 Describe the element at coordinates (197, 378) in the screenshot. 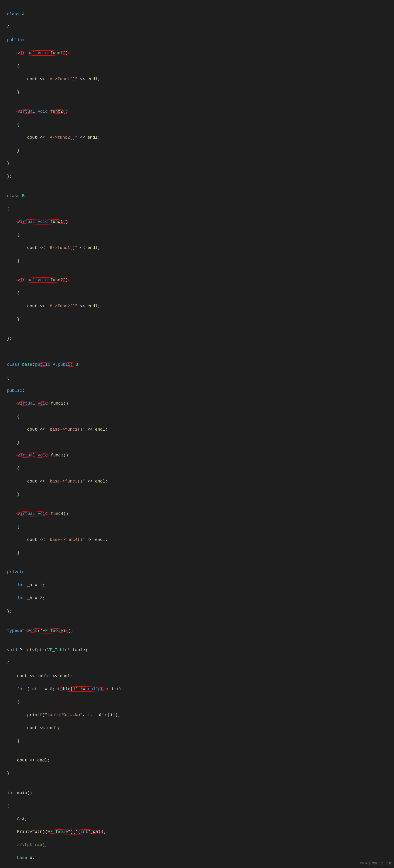

I see `line-32: {` at that location.